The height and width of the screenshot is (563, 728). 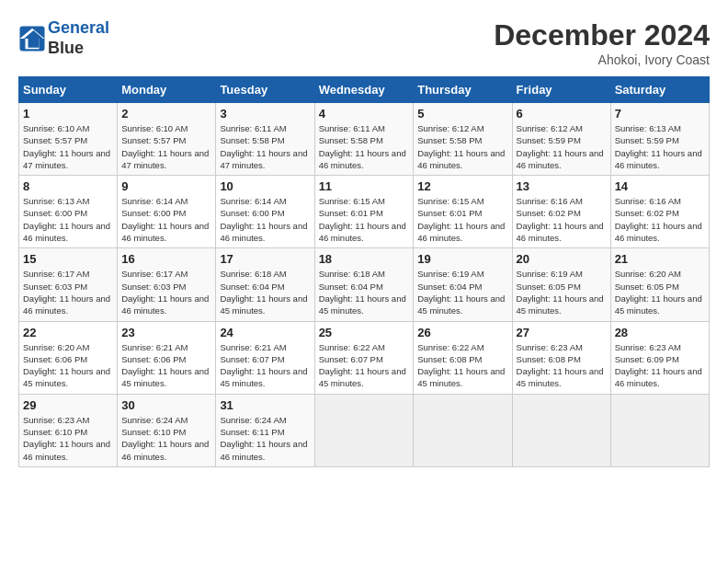 What do you see at coordinates (562, 293) in the screenshot?
I see `day-info: Sunrise: 6:19 AMSunset: 6:05 PMDaylight:…` at bounding box center [562, 293].